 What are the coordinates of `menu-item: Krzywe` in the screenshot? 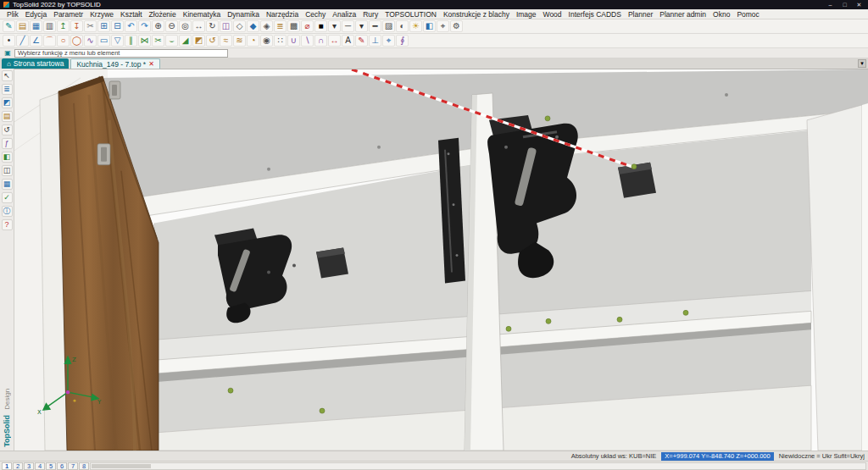 It's located at (102, 14).